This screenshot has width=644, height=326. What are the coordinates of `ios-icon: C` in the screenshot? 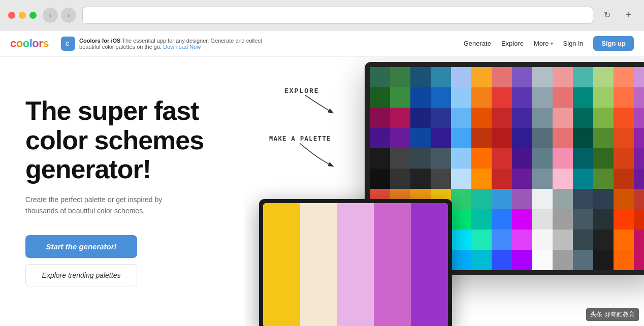 It's located at (68, 44).